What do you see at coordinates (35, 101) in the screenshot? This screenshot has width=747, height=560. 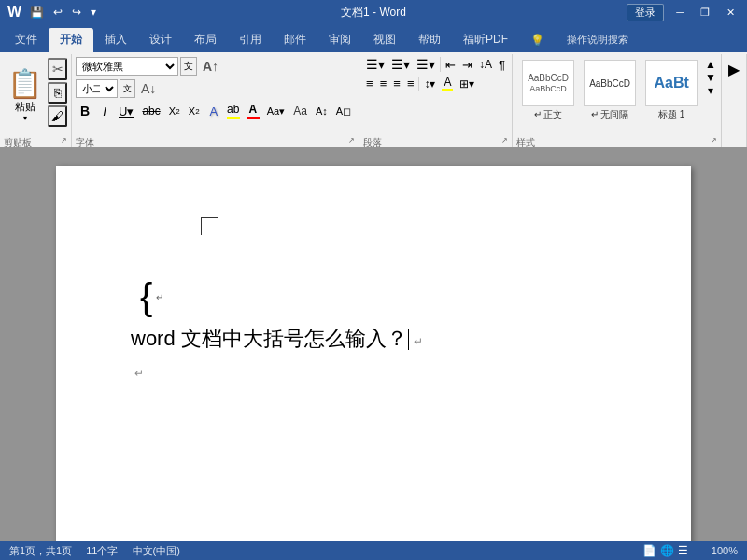 I see `ribbon-group-clipboard: 📋 粘贴 ▾ ✂ ⎘ 🖌 剪贴板 ↗` at bounding box center [35, 101].